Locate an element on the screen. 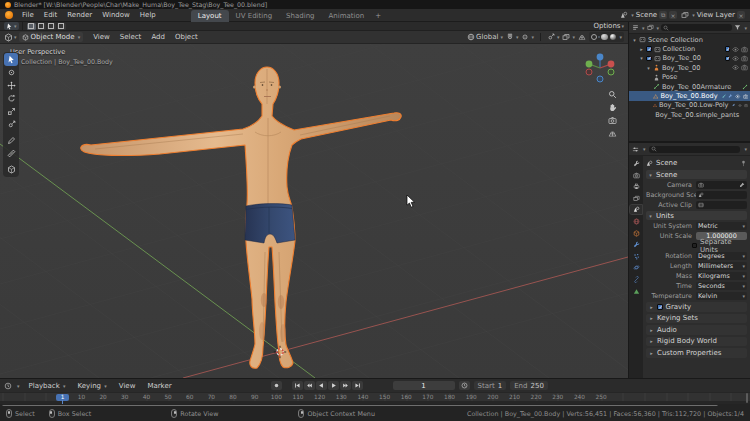 This screenshot has height=421, width=750. remove-view-layer-button: × is located at coordinates (741, 15).